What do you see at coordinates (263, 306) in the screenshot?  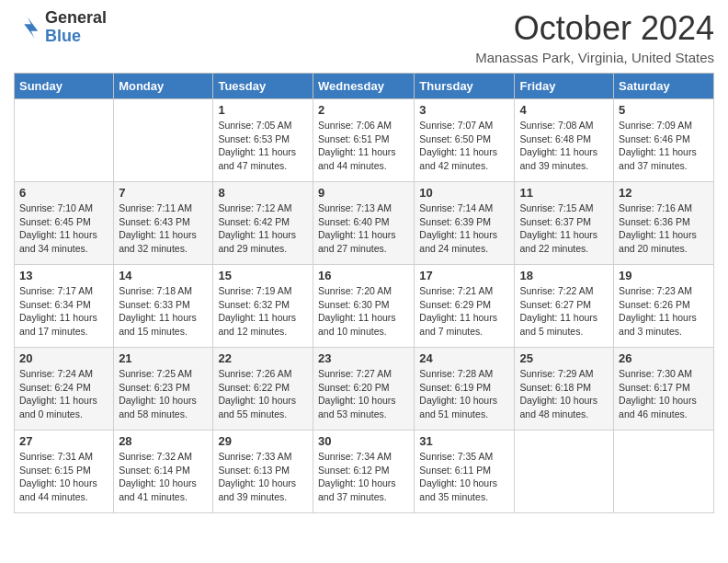 I see `calendar-cell: 15Sunrise: 7:19 AM Sunset: 6:32 PM Dayli…` at bounding box center [263, 306].